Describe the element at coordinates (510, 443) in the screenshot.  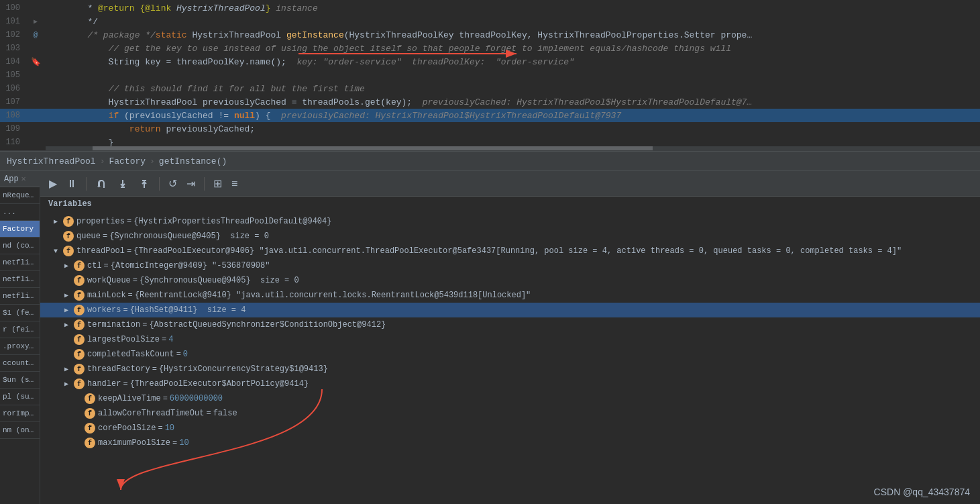
I see `var-row-maximumpoolsize: f maximumPoolSize = 10` at that location.